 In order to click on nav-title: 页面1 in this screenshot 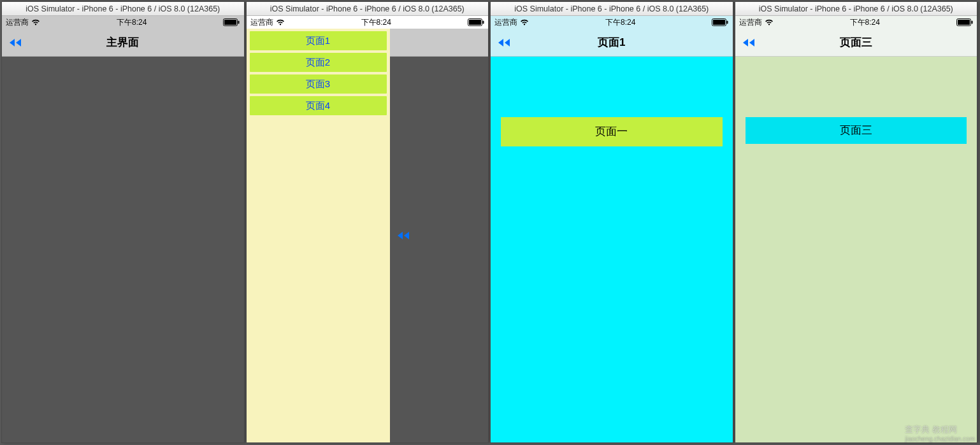, I will do `click(612, 42)`.